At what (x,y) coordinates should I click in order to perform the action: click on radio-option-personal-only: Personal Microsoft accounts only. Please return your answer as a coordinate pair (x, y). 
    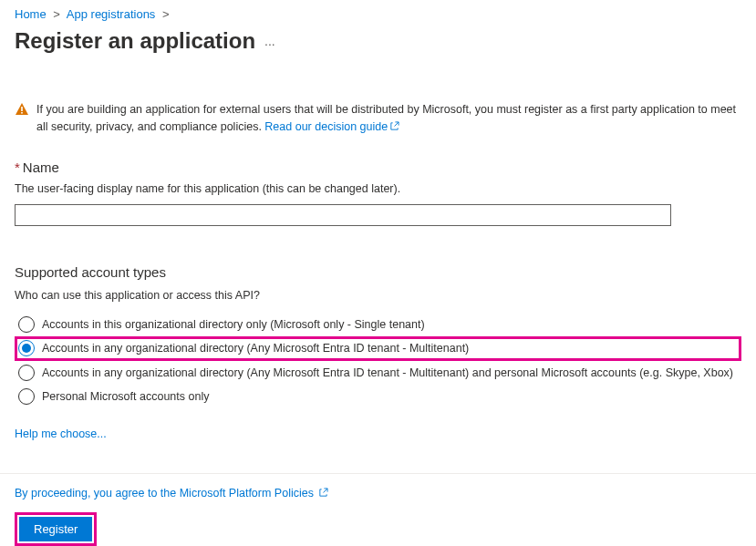
    Looking at the image, I should click on (378, 397).